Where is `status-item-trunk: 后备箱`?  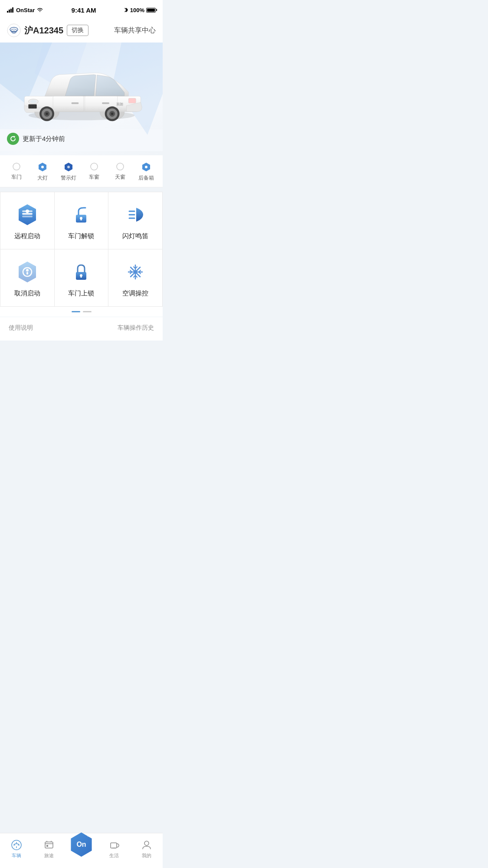
status-item-trunk: 后备箱 is located at coordinates (146, 172).